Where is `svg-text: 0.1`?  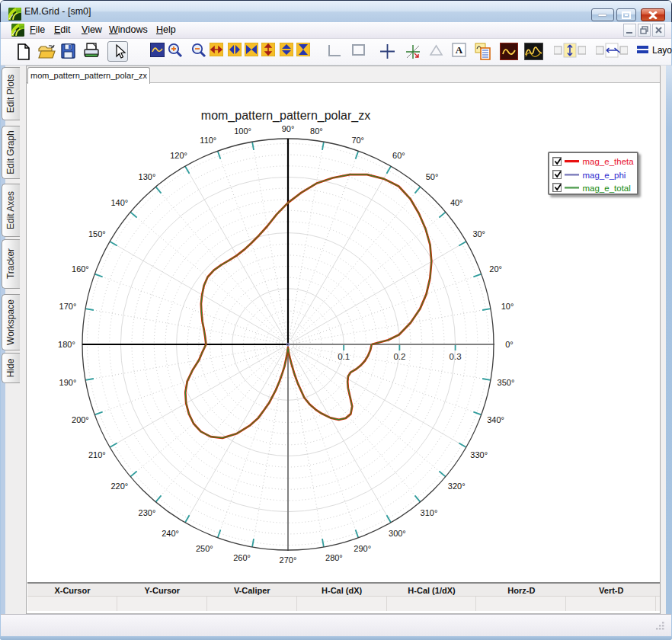
svg-text: 0.1 is located at coordinates (344, 357).